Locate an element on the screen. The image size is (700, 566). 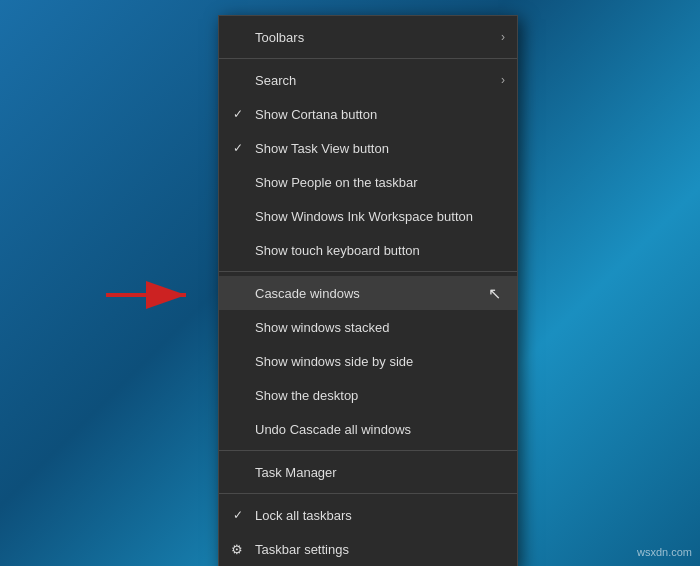
menu-item-label-show-stacked: Show windows stacked is located at coordinates (322, 328).